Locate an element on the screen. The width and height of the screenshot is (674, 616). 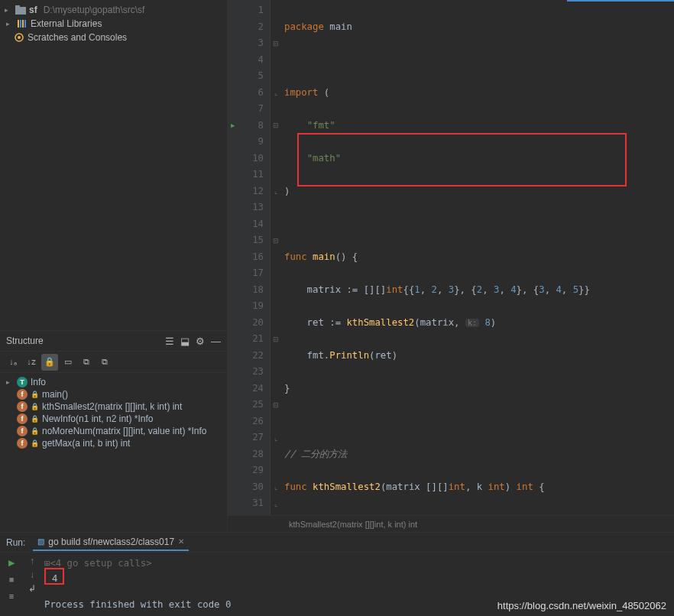
structure-item-label: NewInfo(n1 int, n2 int) *Info is located at coordinates (98, 419).